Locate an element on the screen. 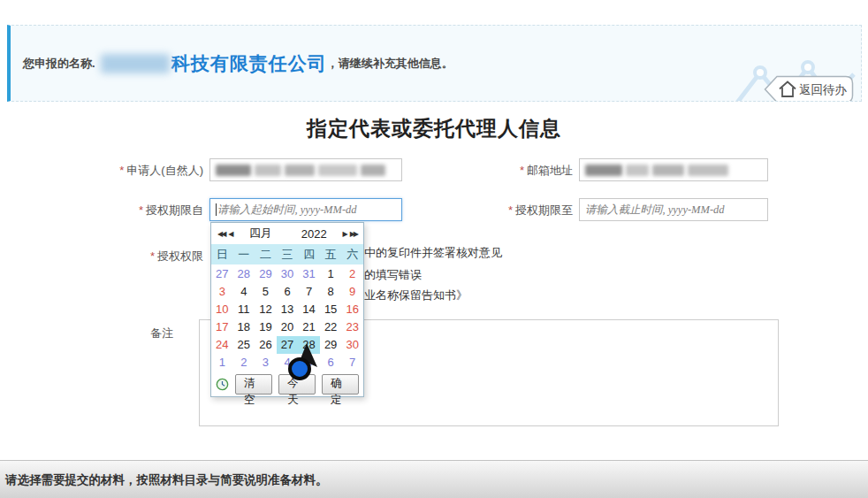 The image size is (868, 498). calendar-weekdays: 日一二三四五六 is located at coordinates (287, 255).